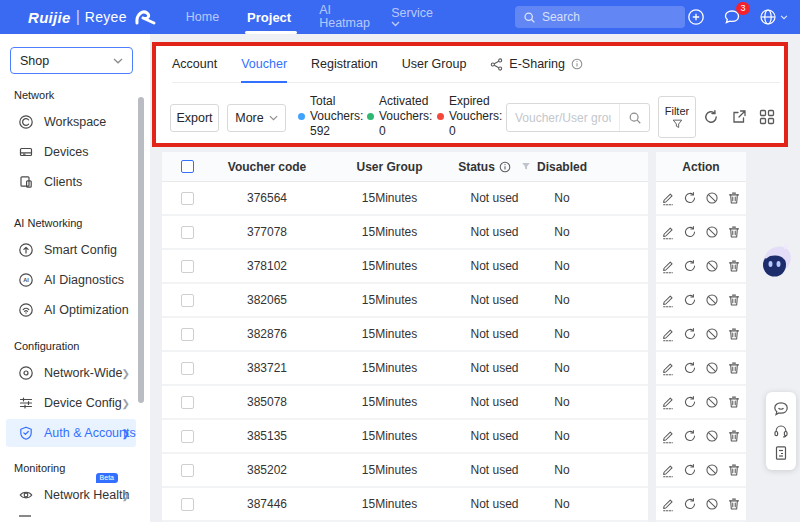 This screenshot has height=522, width=800. What do you see at coordinates (341, 17) in the screenshot?
I see `nav-ai-heatmap: AI Heatmap` at bounding box center [341, 17].